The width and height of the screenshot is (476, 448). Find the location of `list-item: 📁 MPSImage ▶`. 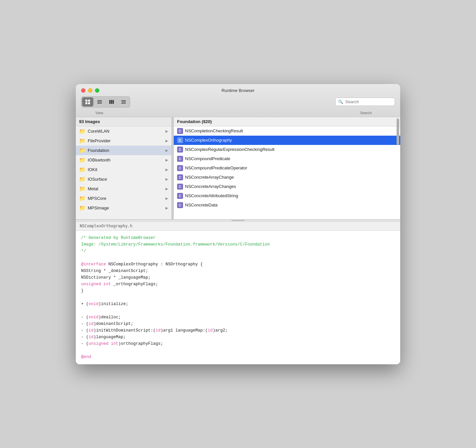

list-item: 📁 MPSImage ▶ is located at coordinates (124, 208).